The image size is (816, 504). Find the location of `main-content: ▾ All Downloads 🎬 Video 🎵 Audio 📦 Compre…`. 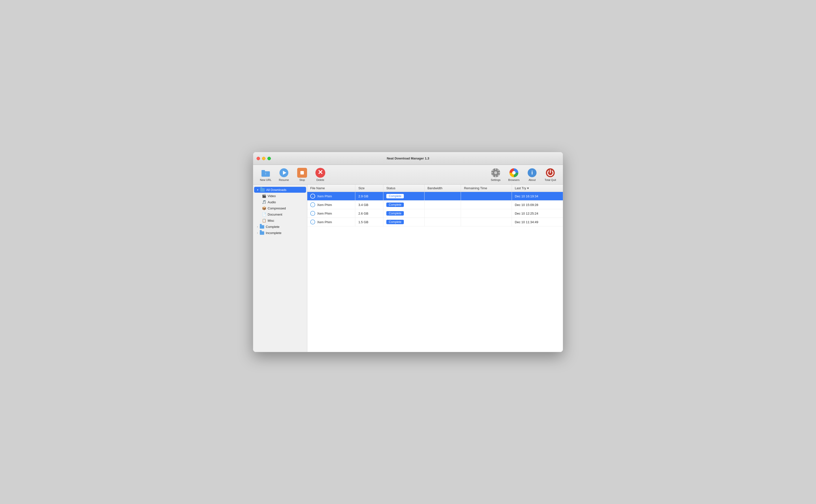

main-content: ▾ All Downloads 🎬 Video 🎵 Audio 📦 Compre… is located at coordinates (408, 268).